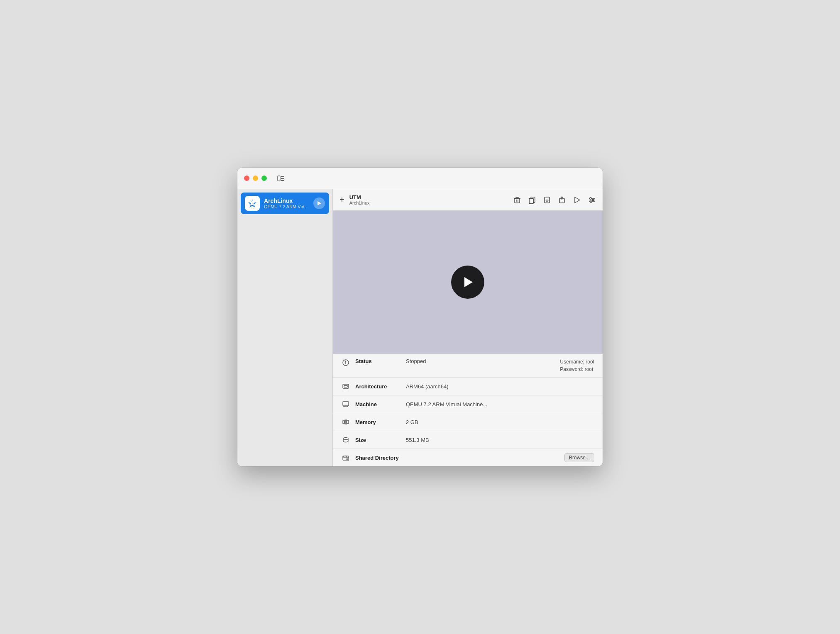 The width and height of the screenshot is (840, 634). Describe the element at coordinates (378, 440) in the screenshot. I see `size-label: Size` at that location.